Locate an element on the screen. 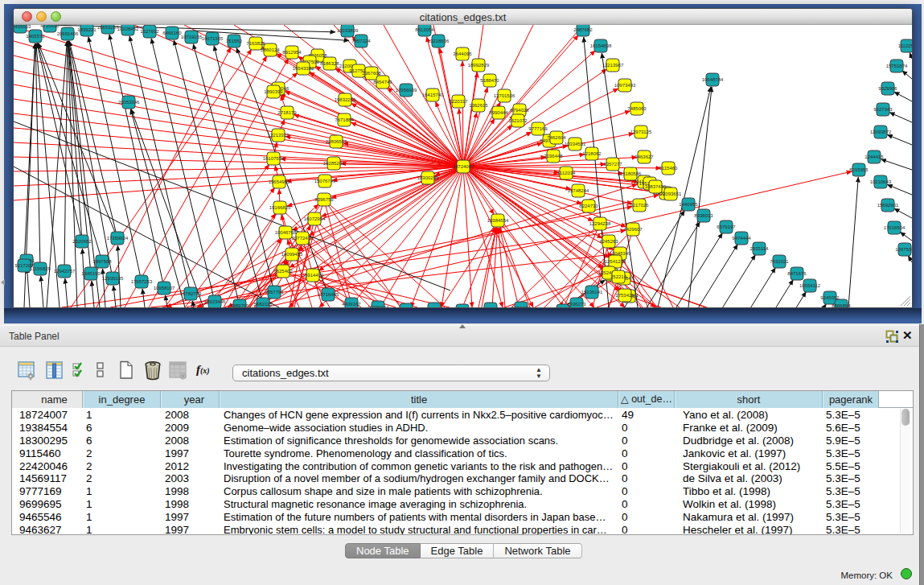  svg-text: 1345193 is located at coordinates (91, 274).